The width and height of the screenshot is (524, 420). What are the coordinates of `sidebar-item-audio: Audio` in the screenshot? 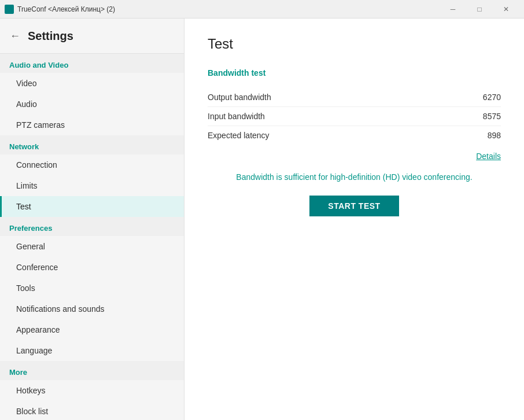 It's located at (92, 104).